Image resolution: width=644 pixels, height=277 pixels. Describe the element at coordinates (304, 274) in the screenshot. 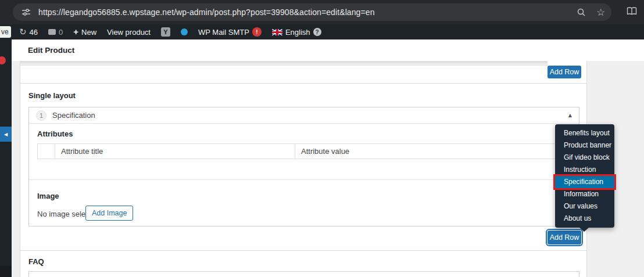

I see `faq-field-group` at that location.